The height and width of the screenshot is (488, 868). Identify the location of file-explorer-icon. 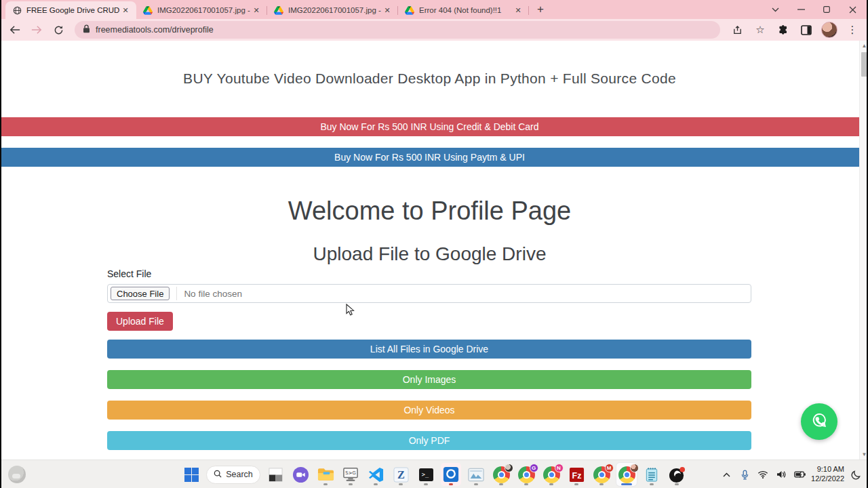
(326, 474).